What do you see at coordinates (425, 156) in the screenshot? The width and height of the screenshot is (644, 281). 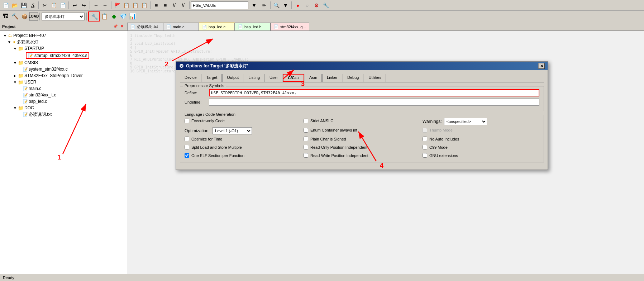 I see `gnu-extensions-cb` at bounding box center [425, 156].